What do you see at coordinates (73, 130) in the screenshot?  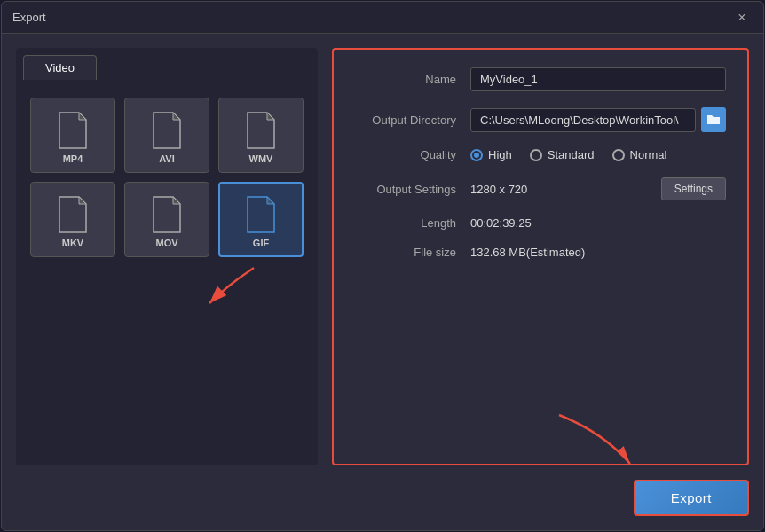 I see `mp4-icon` at bounding box center [73, 130].